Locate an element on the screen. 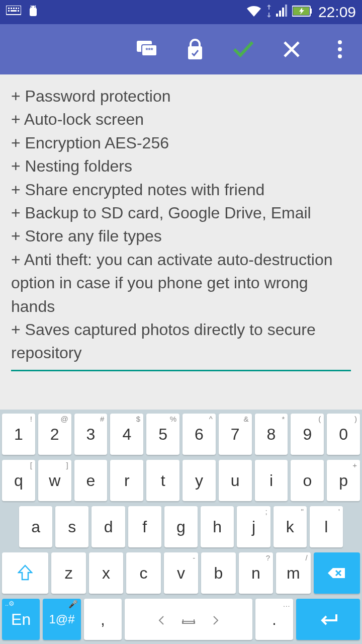 The image size is (362, 644). wifi-icon is located at coordinates (254, 12).